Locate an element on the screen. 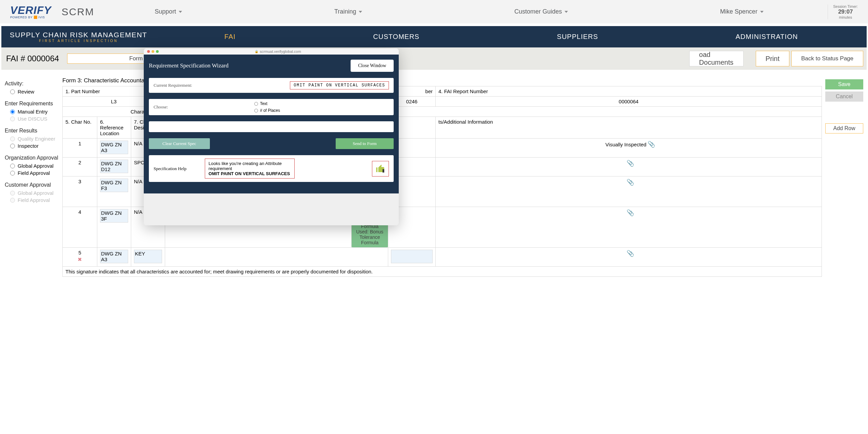 The width and height of the screenshot is (868, 434). modal-titlebar: 🔒scrmuat.verifyglobal.com is located at coordinates (271, 51).